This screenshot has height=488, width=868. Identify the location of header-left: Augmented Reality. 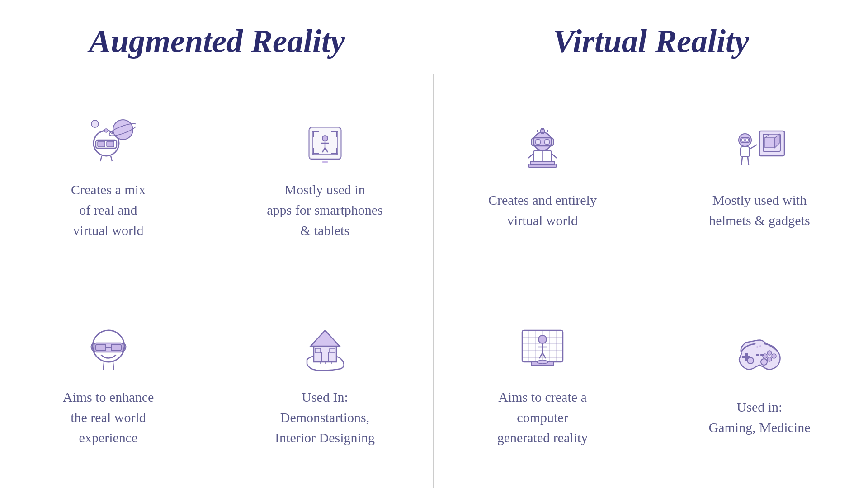
(217, 42).